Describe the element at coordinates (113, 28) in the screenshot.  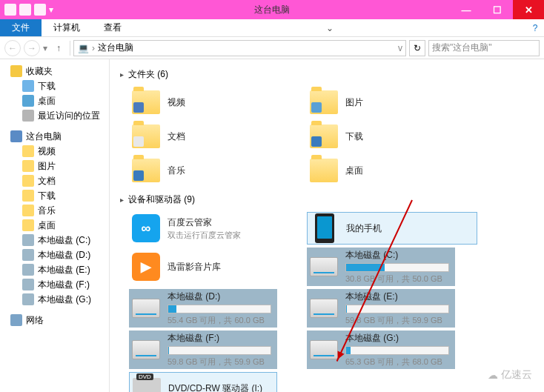
I see `tab-view: 查看` at that location.